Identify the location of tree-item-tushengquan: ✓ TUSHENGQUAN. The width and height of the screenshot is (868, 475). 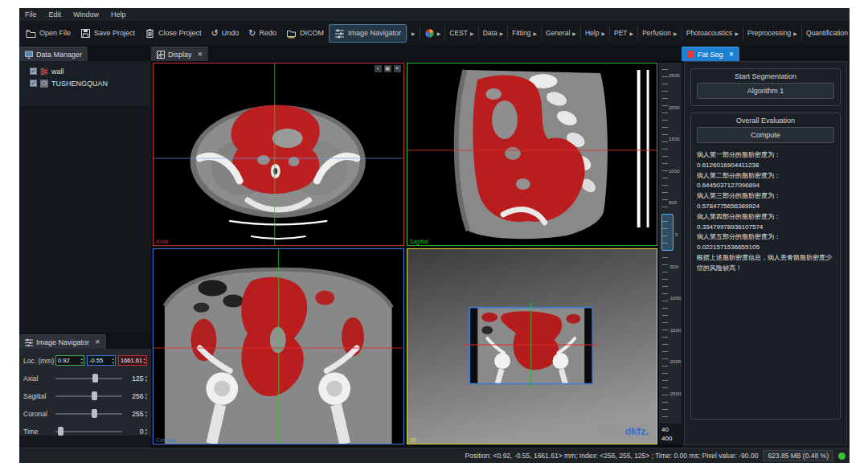
(85, 84).